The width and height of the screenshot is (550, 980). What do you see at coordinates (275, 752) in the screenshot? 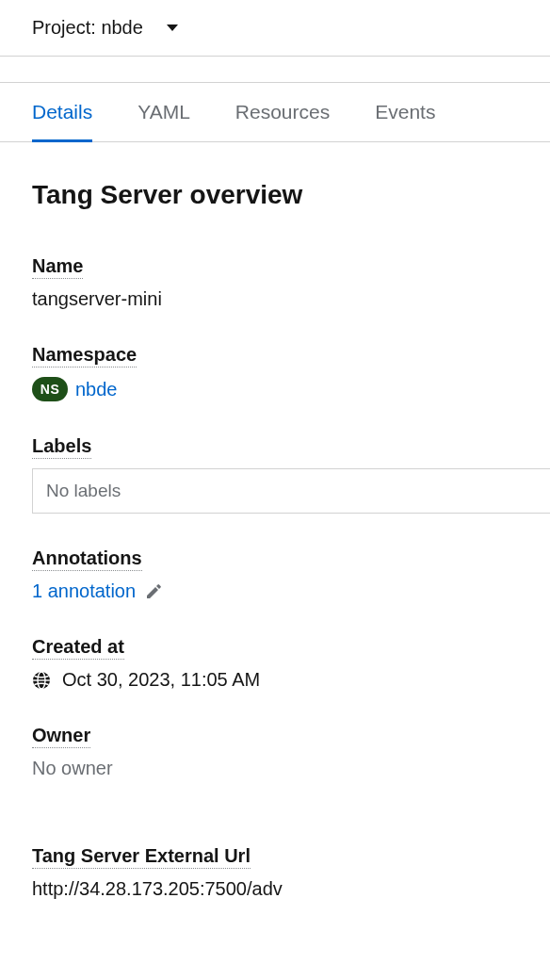
I see `field-owner: Owner No owner` at bounding box center [275, 752].